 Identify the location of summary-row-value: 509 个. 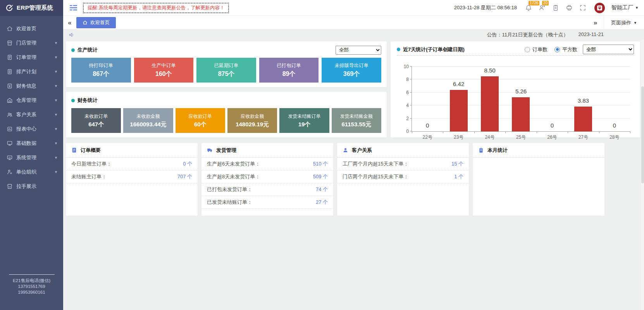
(320, 177).